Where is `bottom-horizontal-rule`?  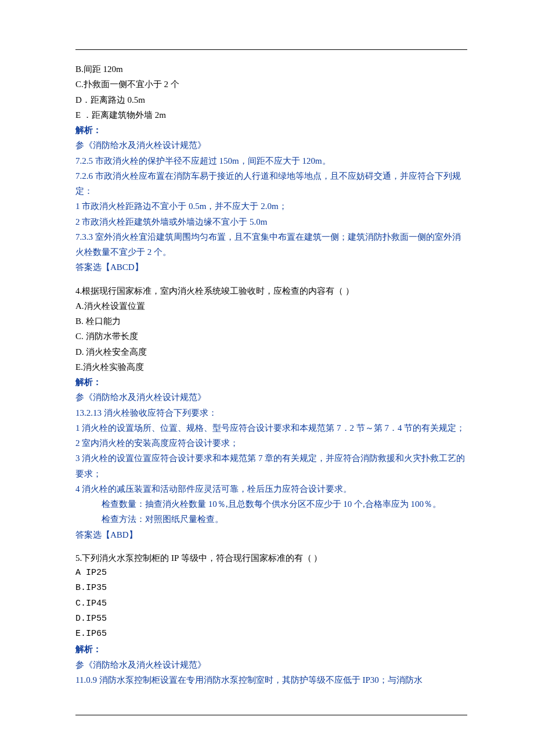
bottom-horizontal-rule is located at coordinates (272, 715).